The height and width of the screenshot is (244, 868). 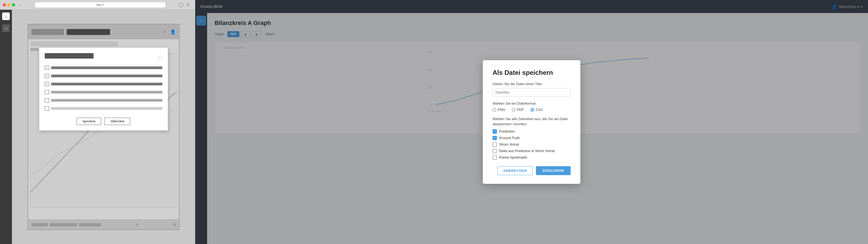 I want to click on sketch-sidebar-doc: ▭, so click(x=6, y=28).